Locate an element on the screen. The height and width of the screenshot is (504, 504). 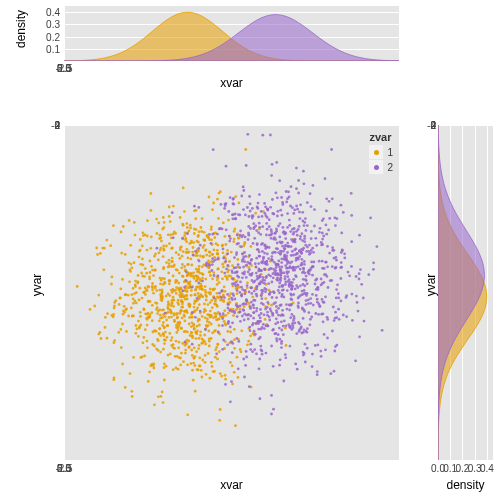
svg-point-1975 is located at coordinates (242, 278).